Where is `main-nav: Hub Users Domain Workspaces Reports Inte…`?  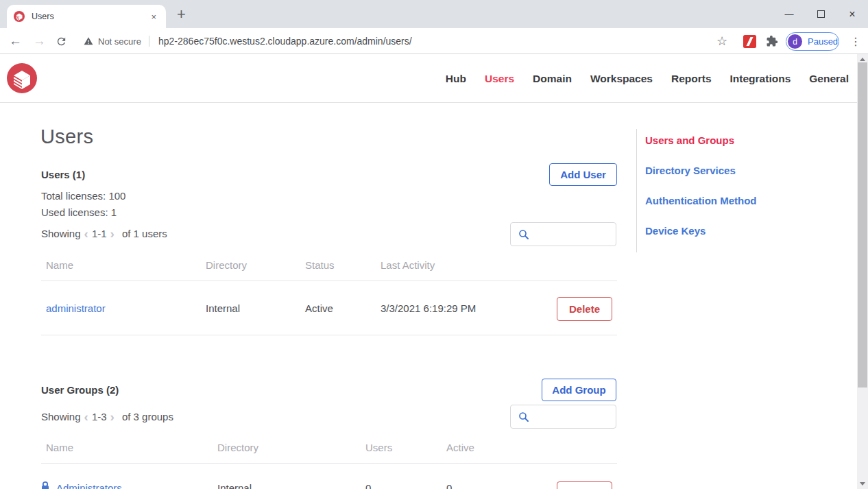 main-nav: Hub Users Domain Workspaces Reports Inte… is located at coordinates (647, 78).